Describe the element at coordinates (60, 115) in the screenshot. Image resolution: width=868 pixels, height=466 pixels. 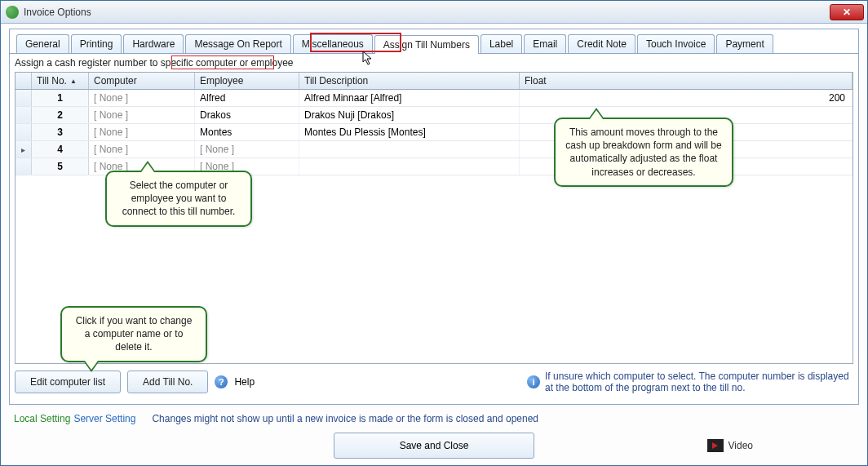
I see `cell-tillno: 2` at that location.